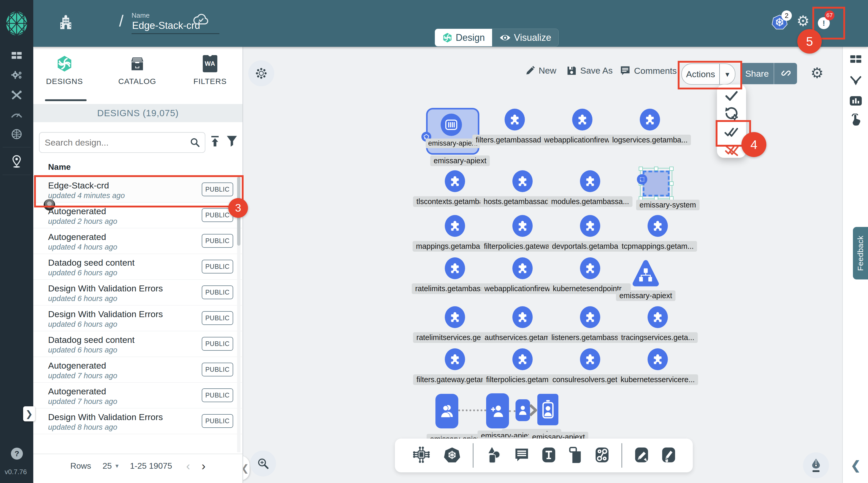  What do you see at coordinates (602, 456) in the screenshot?
I see `link-tool-icon` at bounding box center [602, 456].